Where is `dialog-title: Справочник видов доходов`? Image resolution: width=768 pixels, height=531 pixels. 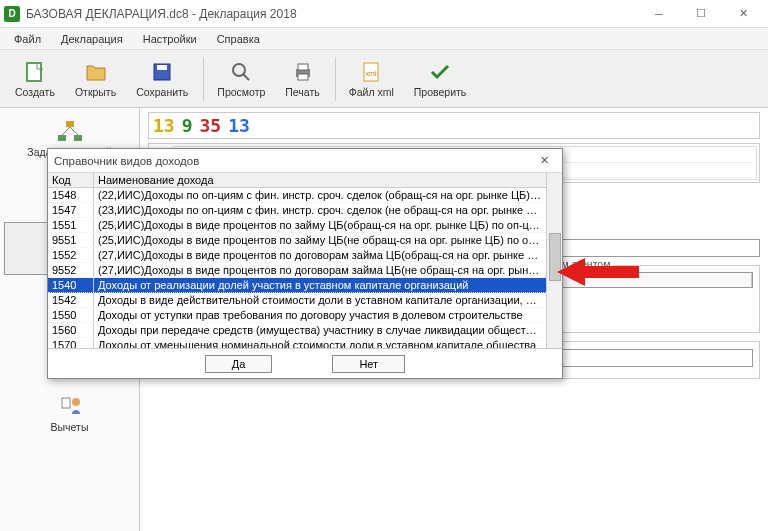
dialog-title: Справочник видов доходов is located at coordinates (293, 161).